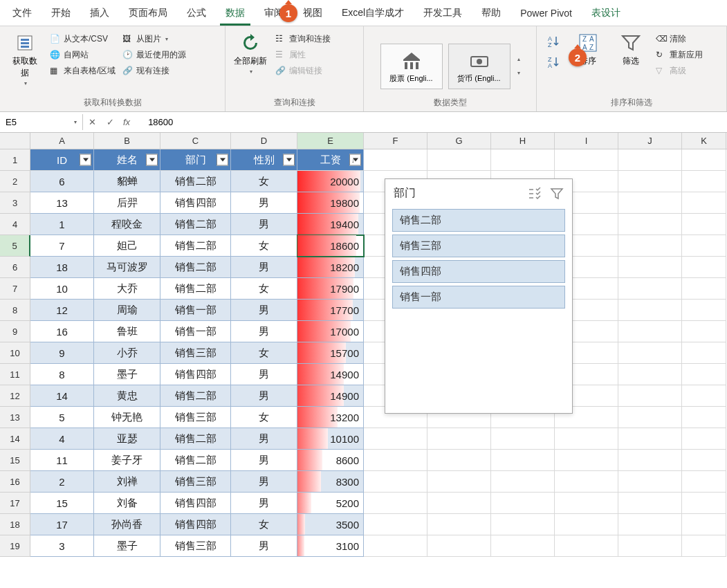 Image resolution: width=727 pixels, height=588 pixels. Describe the element at coordinates (127, 332) in the screenshot. I see `cell-name-9: 鲁班` at that location.